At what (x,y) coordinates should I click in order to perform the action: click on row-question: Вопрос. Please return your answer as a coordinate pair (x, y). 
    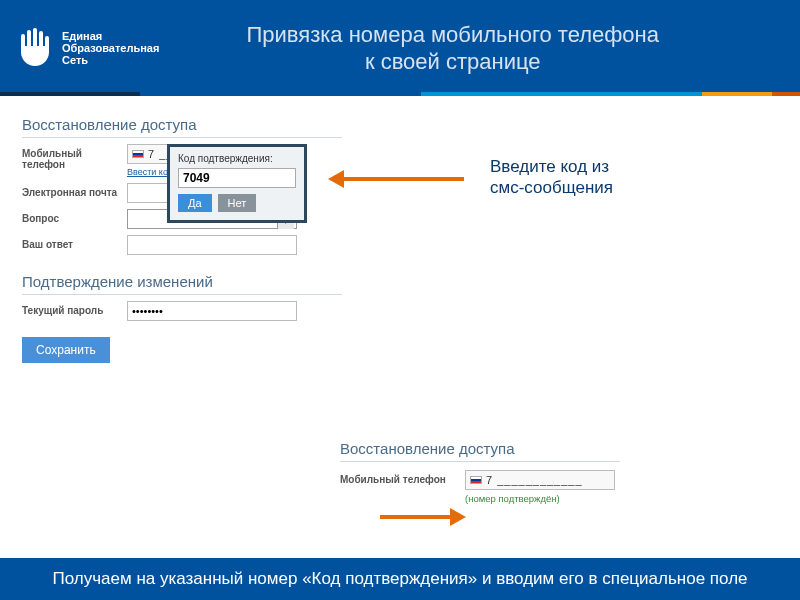
    Looking at the image, I should click on (411, 219).